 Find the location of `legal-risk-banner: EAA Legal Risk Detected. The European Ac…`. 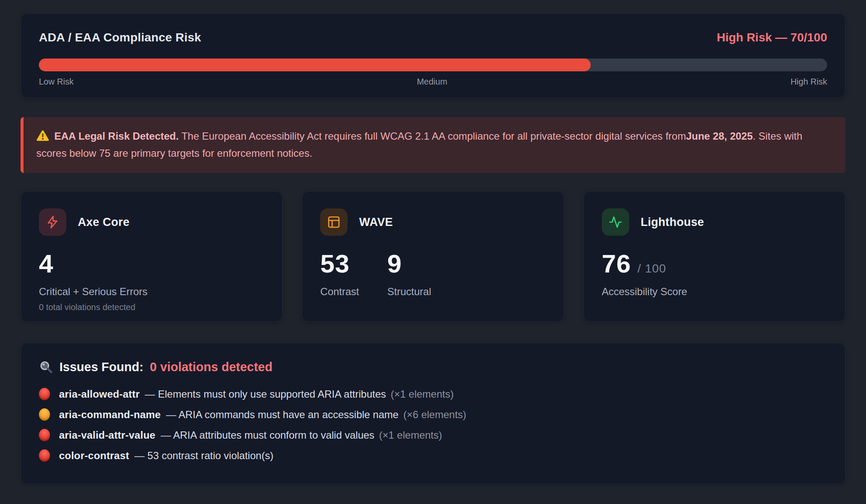

legal-risk-banner: EAA Legal Risk Detected. The European Ac… is located at coordinates (433, 145).